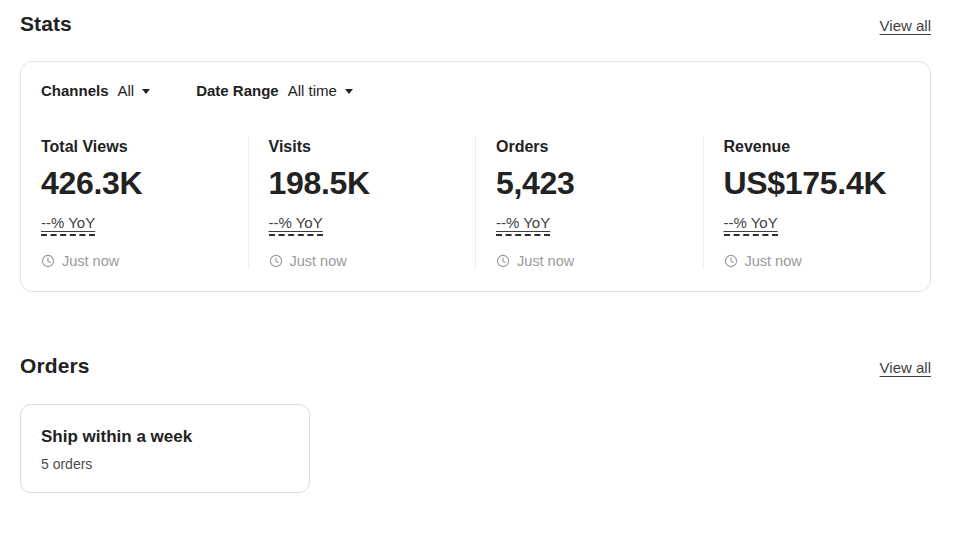  Describe the element at coordinates (140, 184) in the screenshot. I see `metric-value: 426.3K` at that location.